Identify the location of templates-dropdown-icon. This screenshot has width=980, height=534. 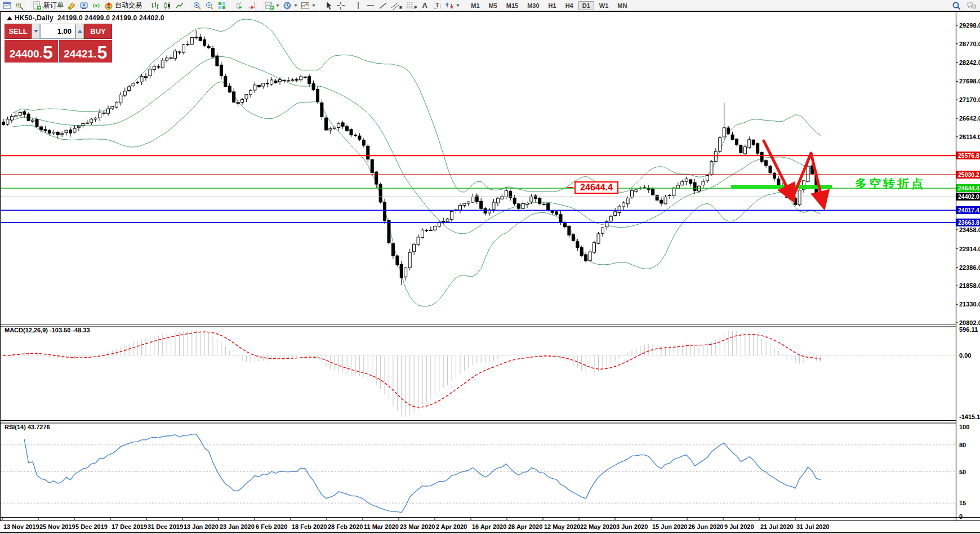
(314, 6).